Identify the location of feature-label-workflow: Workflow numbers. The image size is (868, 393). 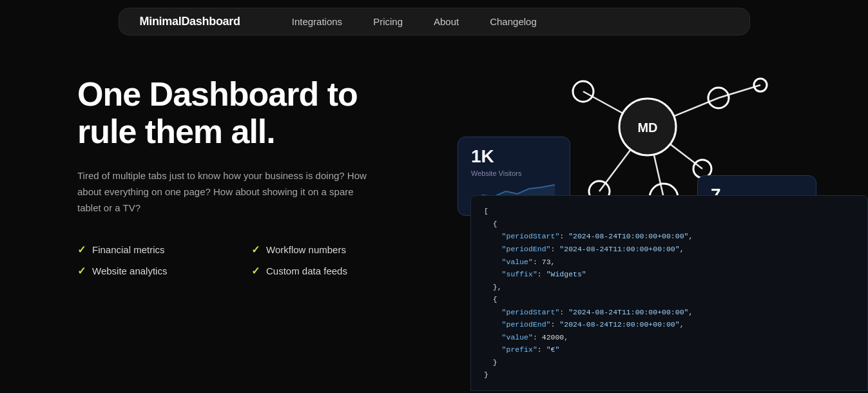
(306, 250).